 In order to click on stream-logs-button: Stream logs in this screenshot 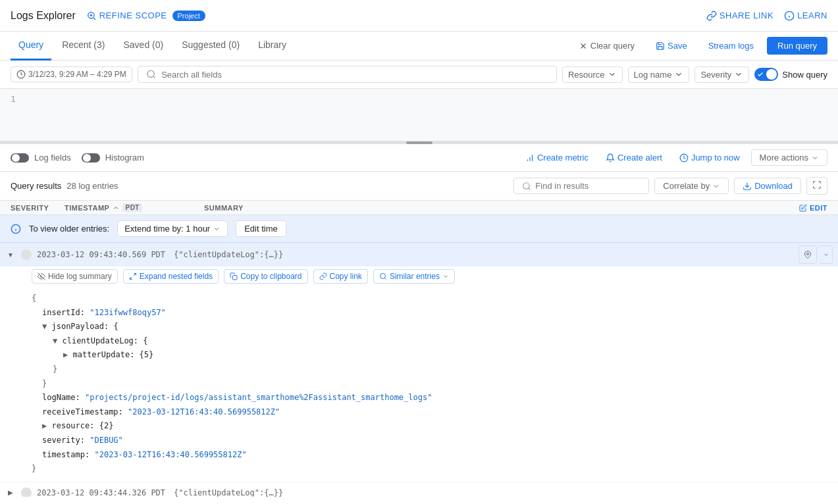, I will do `click(731, 46)`.